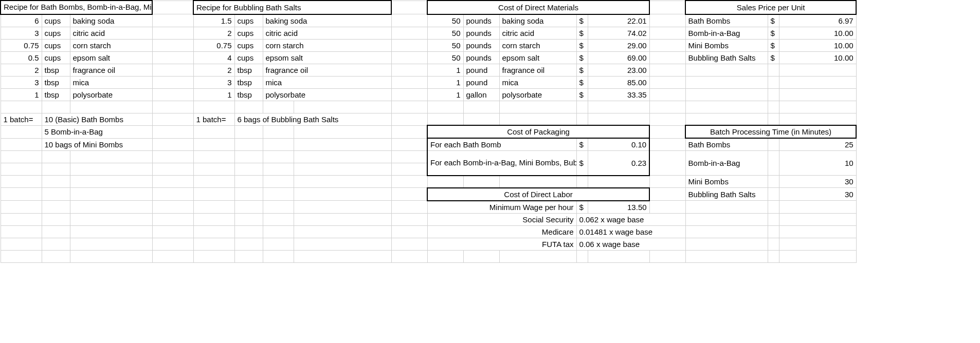 This screenshot has width=980, height=343. What do you see at coordinates (313, 119) in the screenshot?
I see `cell: 6 bags of Bubbling Bath Salts` at bounding box center [313, 119].